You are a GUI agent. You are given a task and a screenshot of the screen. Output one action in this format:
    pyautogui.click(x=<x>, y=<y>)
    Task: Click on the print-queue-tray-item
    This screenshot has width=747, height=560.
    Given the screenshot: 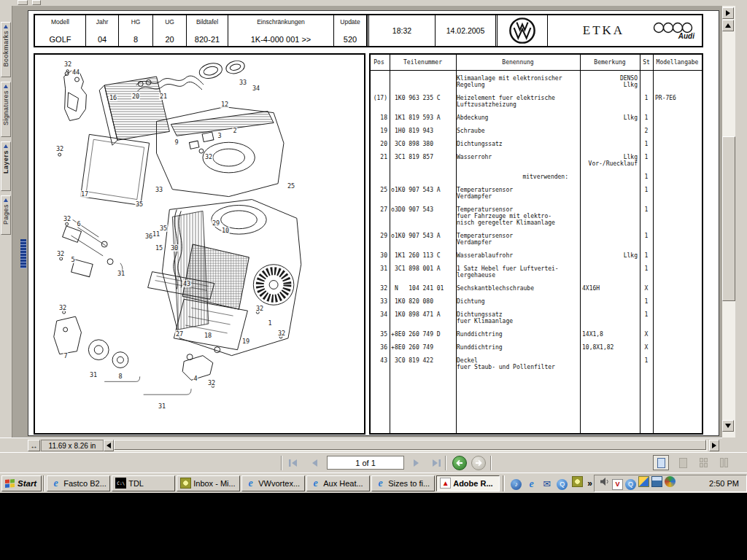 What is the action you would take?
    pyautogui.click(x=657, y=483)
    